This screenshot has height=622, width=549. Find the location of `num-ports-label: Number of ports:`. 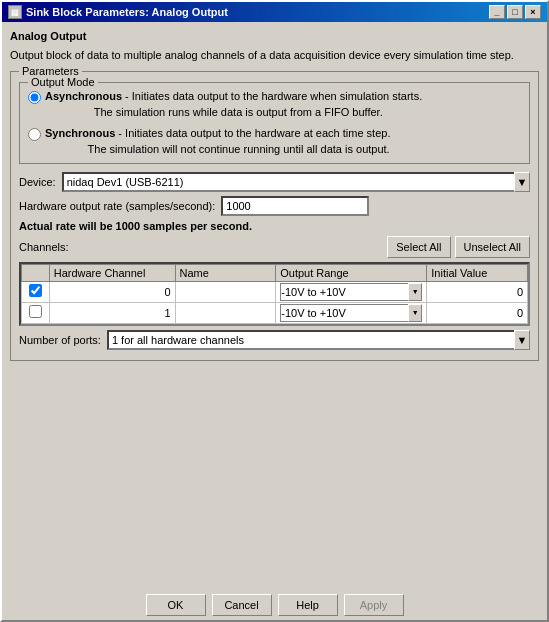

num-ports-label: Number of ports: is located at coordinates (60, 340).